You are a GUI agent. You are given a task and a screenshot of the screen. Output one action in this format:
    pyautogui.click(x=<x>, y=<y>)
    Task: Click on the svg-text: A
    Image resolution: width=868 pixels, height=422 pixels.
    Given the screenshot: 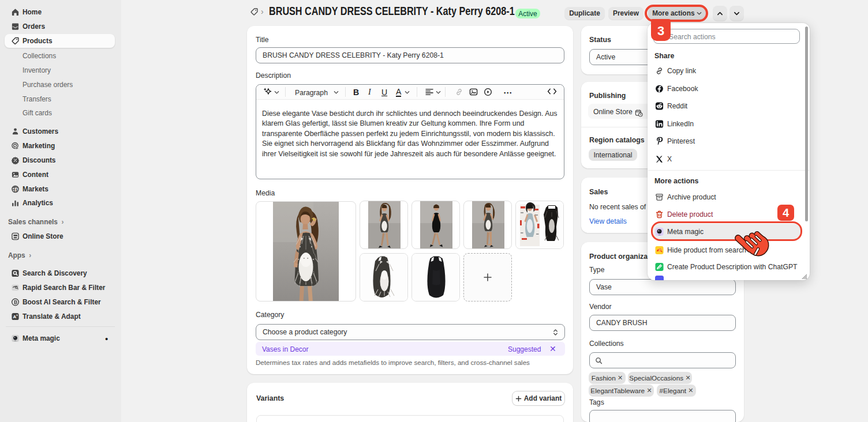 What is the action you would take?
    pyautogui.click(x=14, y=317)
    